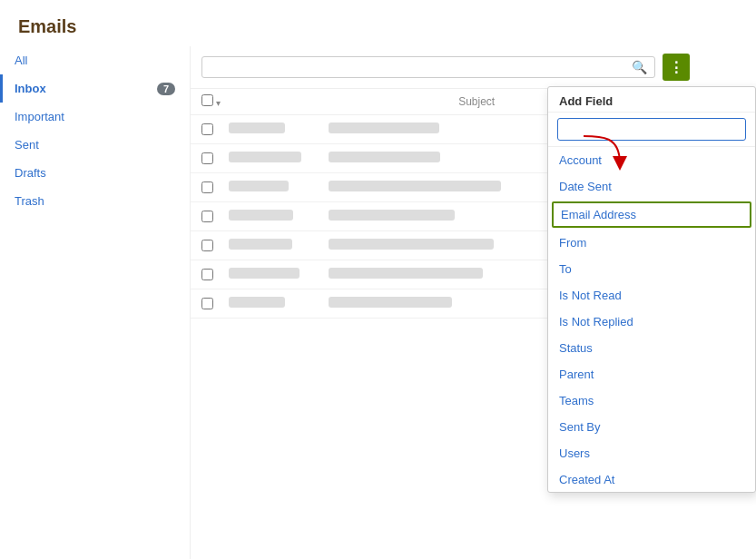  What do you see at coordinates (40, 116) in the screenshot?
I see `sidebar-label-important: Important` at bounding box center [40, 116].